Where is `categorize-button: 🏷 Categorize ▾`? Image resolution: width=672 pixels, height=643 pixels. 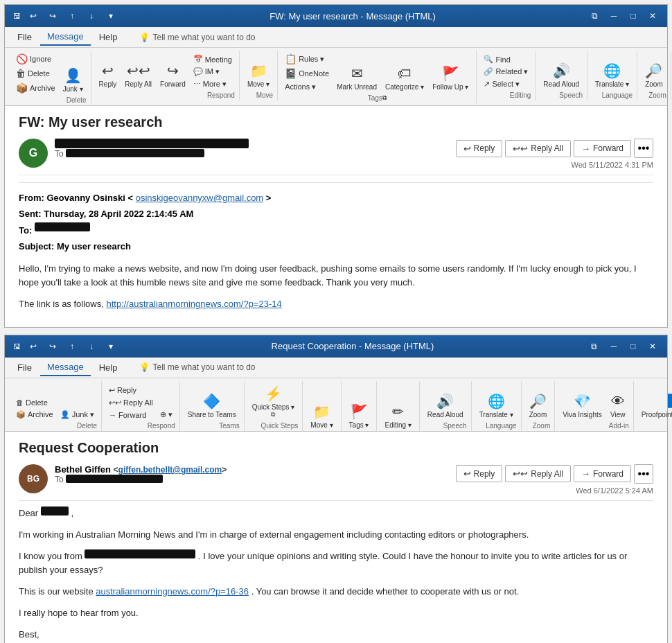 categorize-button: 🏷 Categorize ▾ is located at coordinates (405, 78).